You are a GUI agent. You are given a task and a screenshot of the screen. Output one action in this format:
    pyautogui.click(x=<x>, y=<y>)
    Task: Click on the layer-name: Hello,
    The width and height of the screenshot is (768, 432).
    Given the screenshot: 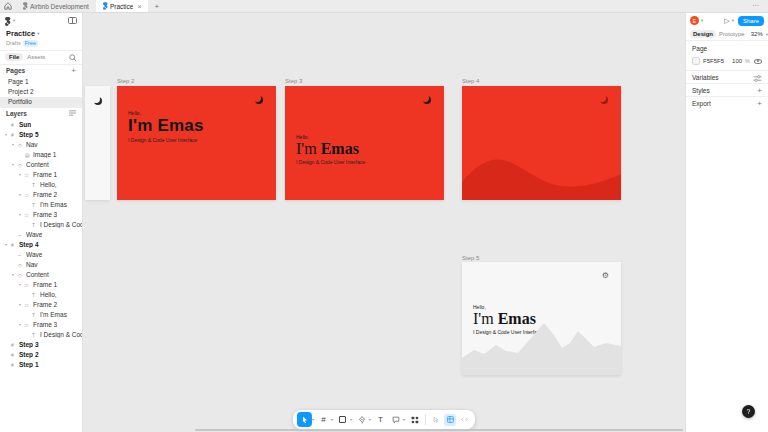 What is the action you would take?
    pyautogui.click(x=48, y=184)
    